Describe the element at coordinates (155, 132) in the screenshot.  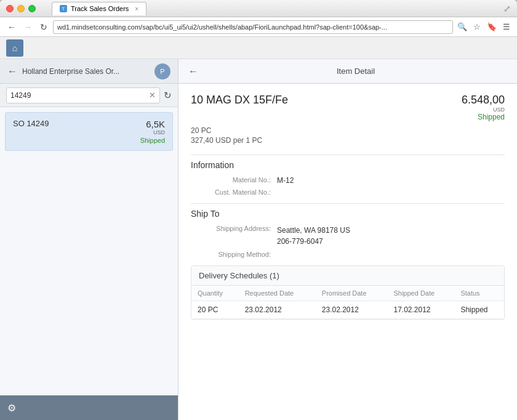
I see `so-currency: USD` at that location.